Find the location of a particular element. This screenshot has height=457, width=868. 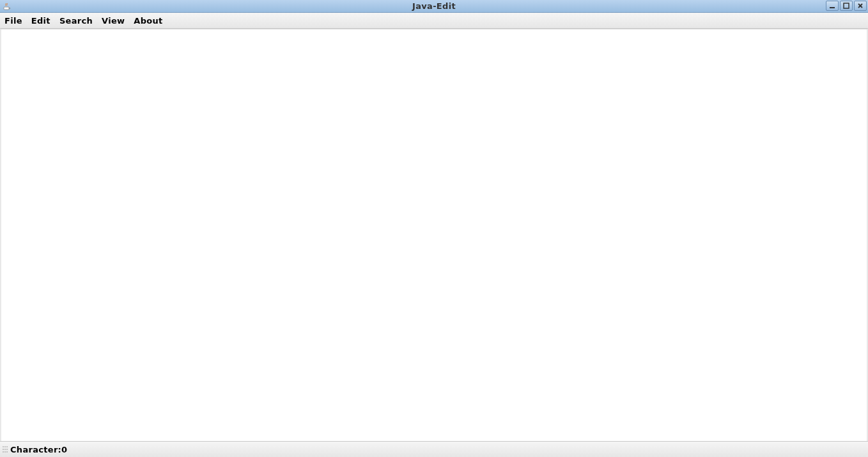

minimize-button is located at coordinates (832, 6).